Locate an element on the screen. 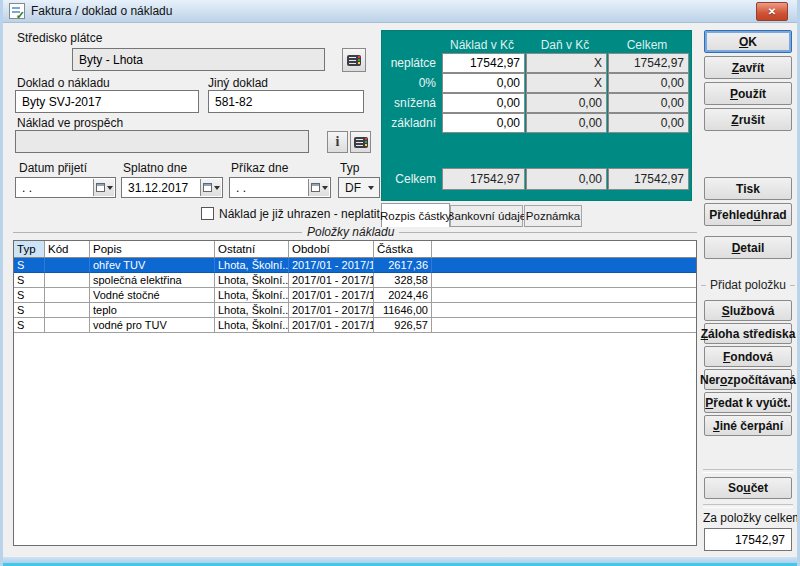  window-title: Faktura / doklad o nákladu is located at coordinates (102, 11).